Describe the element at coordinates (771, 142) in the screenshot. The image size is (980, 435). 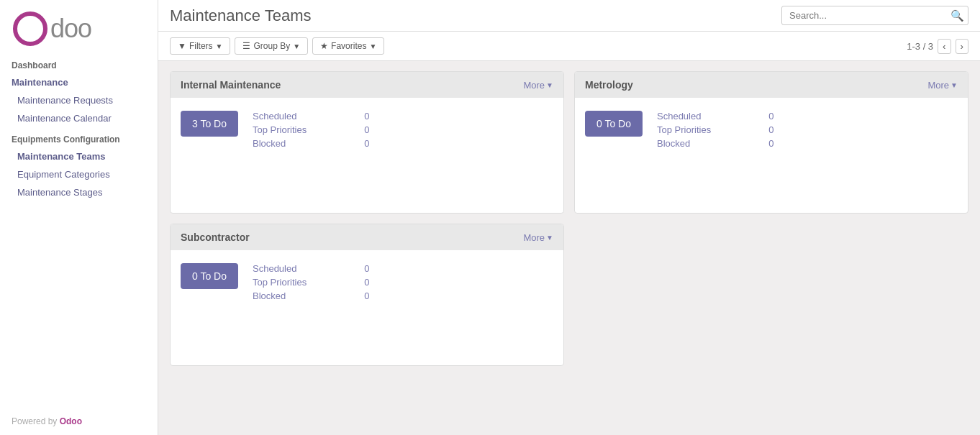
I see `card-metrology: Metrology More ▼ 0 To Do Scheduled 0 Top…` at that location.